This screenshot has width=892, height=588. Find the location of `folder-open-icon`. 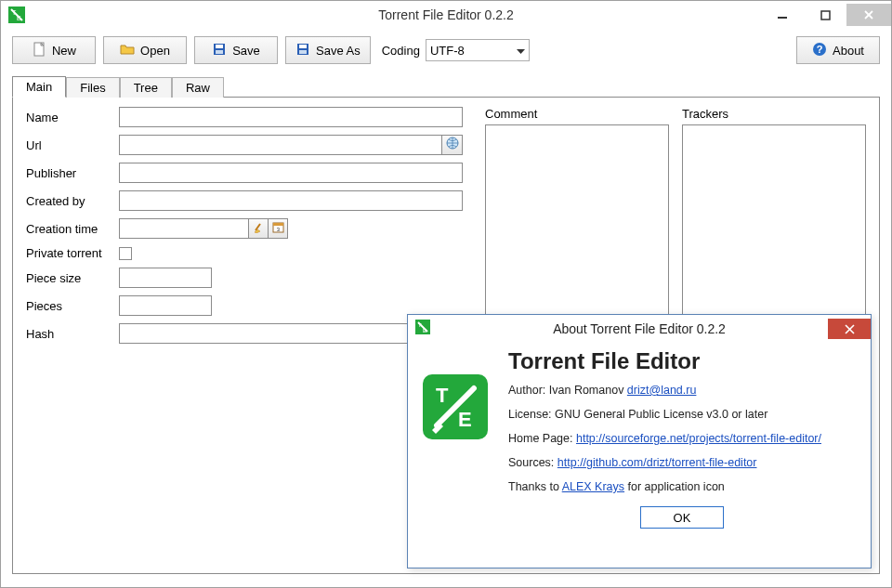

folder-open-icon is located at coordinates (127, 50).